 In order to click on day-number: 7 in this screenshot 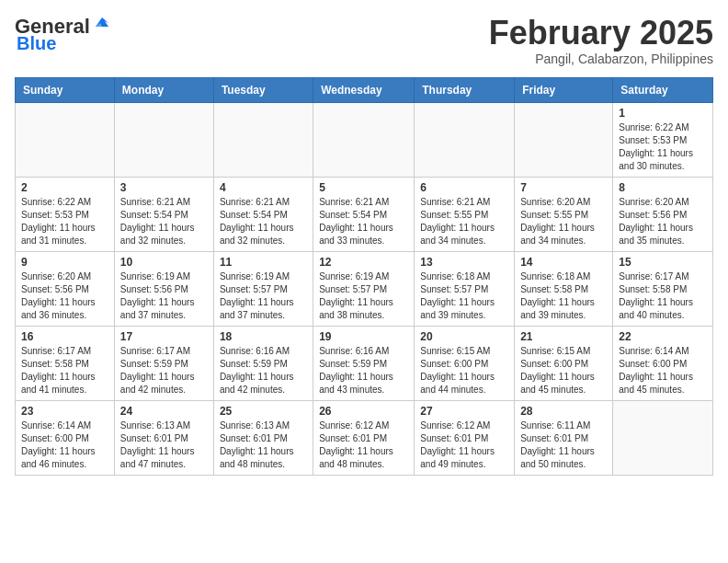, I will do `click(563, 188)`.